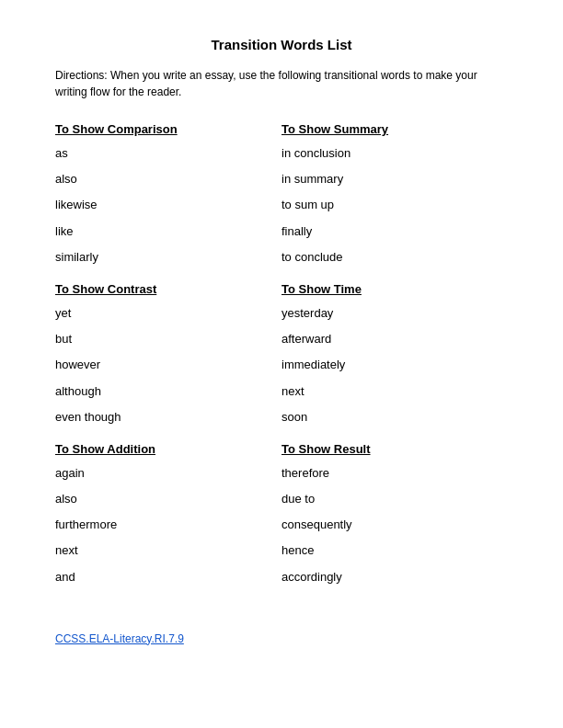 The width and height of the screenshot is (563, 728). I want to click on right-word-item: next, so click(395, 392).